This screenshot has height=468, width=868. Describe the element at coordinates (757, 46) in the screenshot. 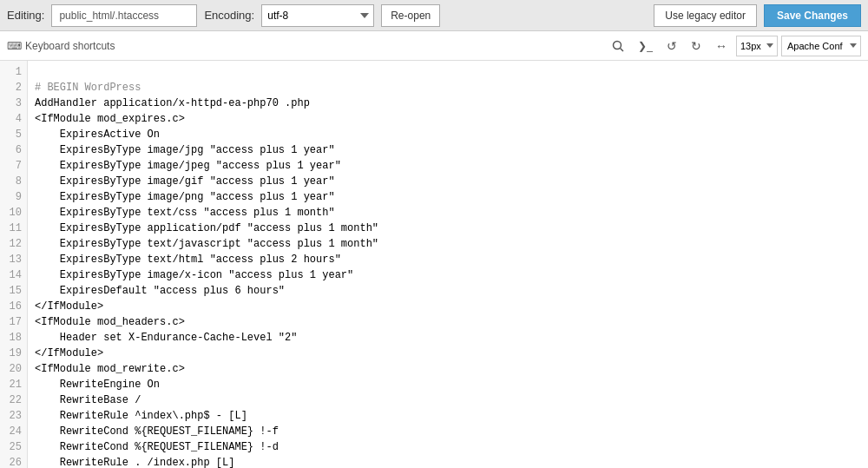

I see `font-size-select: 11px12px13px14px16px18px` at that location.